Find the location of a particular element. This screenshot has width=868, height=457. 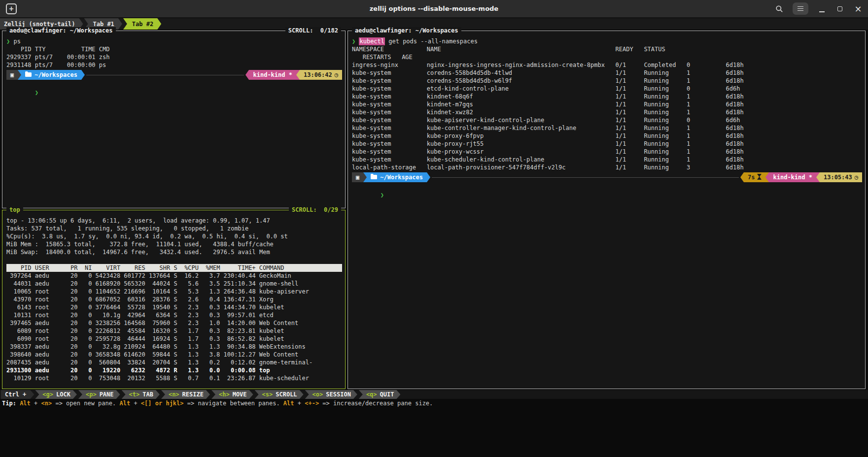

pane-title: top is located at coordinates (15, 210).